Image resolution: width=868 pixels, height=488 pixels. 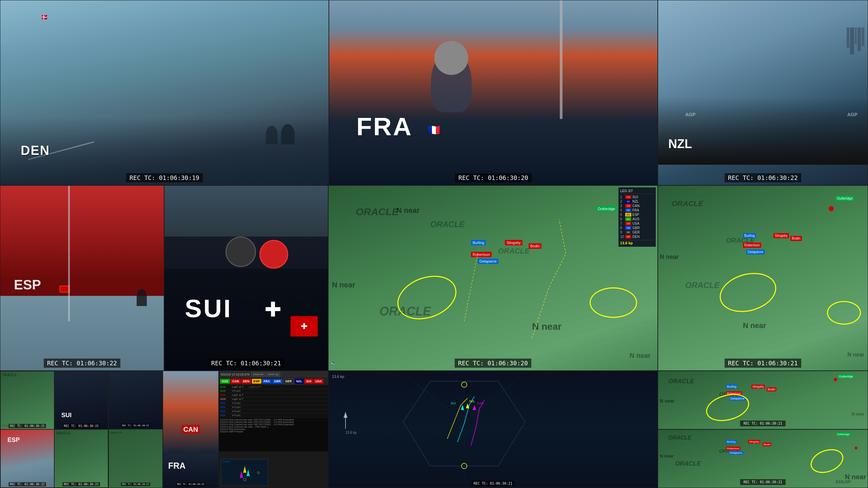 I want to click on volume-icon: 🔈, so click(x=333, y=363).